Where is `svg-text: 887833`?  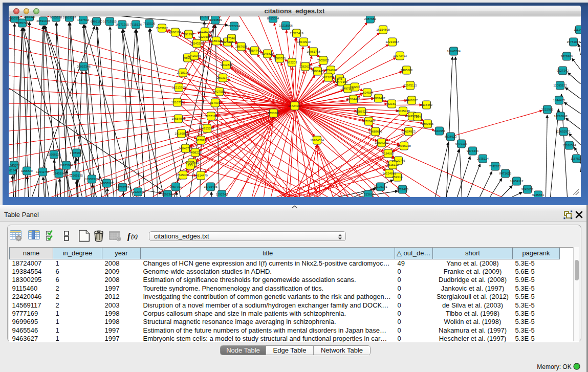 svg-text: 887833 is located at coordinates (201, 140).